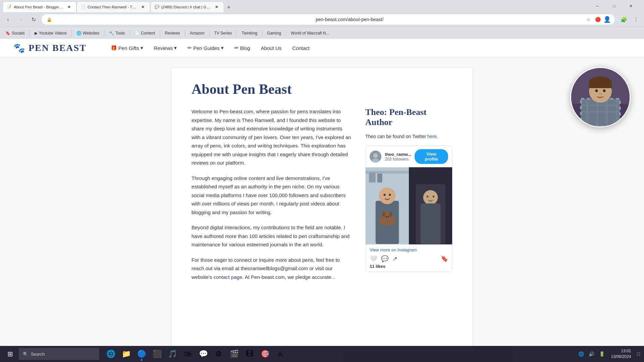  Describe the element at coordinates (234, 354) in the screenshot. I see `taskbar-premiere: 🎬` at that location.